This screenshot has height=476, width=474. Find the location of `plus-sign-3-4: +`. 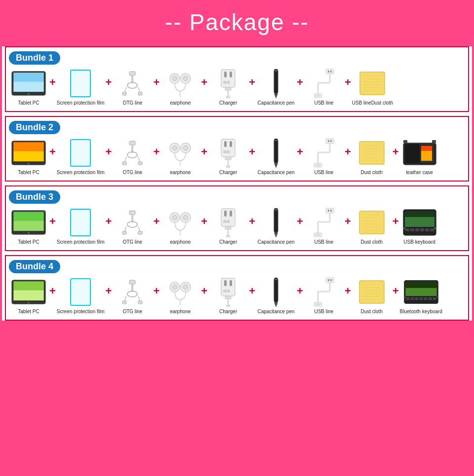

plus-sign-3-4: + is located at coordinates (204, 226).